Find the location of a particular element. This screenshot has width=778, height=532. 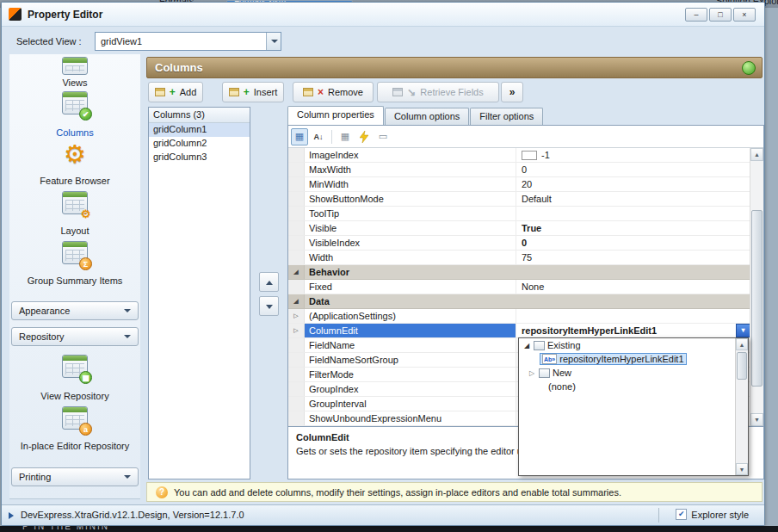

separator is located at coordinates (332, 137).